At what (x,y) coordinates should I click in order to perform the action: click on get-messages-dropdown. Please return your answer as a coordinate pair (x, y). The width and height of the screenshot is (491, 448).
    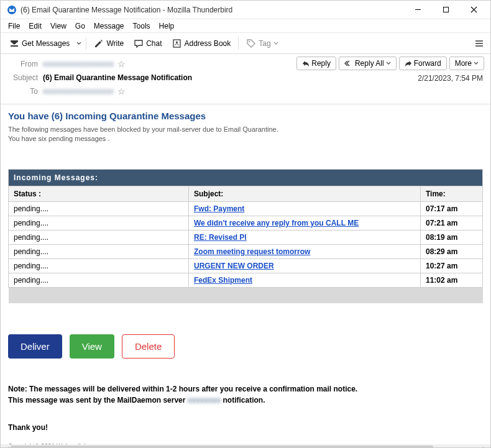
    Looking at the image, I should click on (79, 43).